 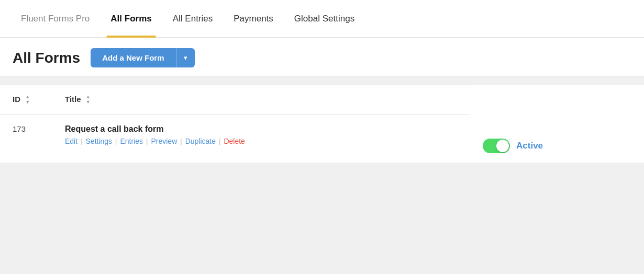 I want to click on nav-item-payments: Payments, so click(x=253, y=19).